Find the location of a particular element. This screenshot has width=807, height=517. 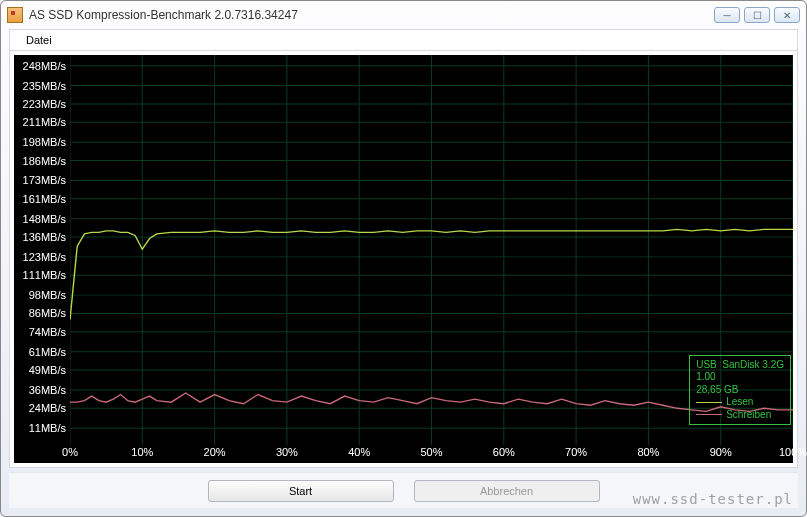

y-tick: 173MB/s is located at coordinates (44, 180).